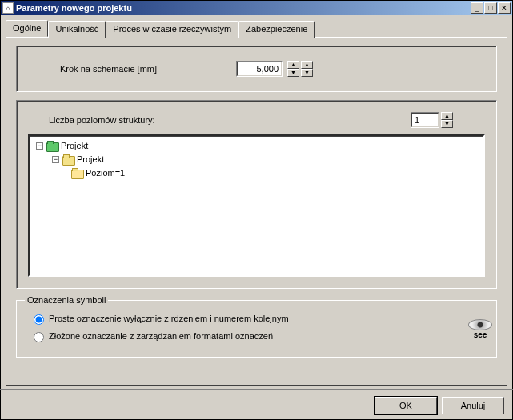 This screenshot has height=420, width=513. Describe the element at coordinates (112, 69) in the screenshot. I see `step-label: Krok na schemacie [mm]` at that location.